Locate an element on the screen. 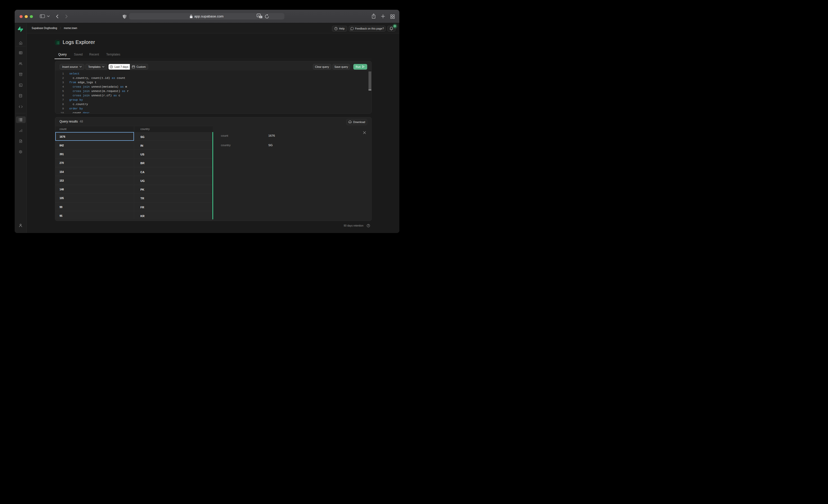  svg-text: 文 is located at coordinates (261, 17).